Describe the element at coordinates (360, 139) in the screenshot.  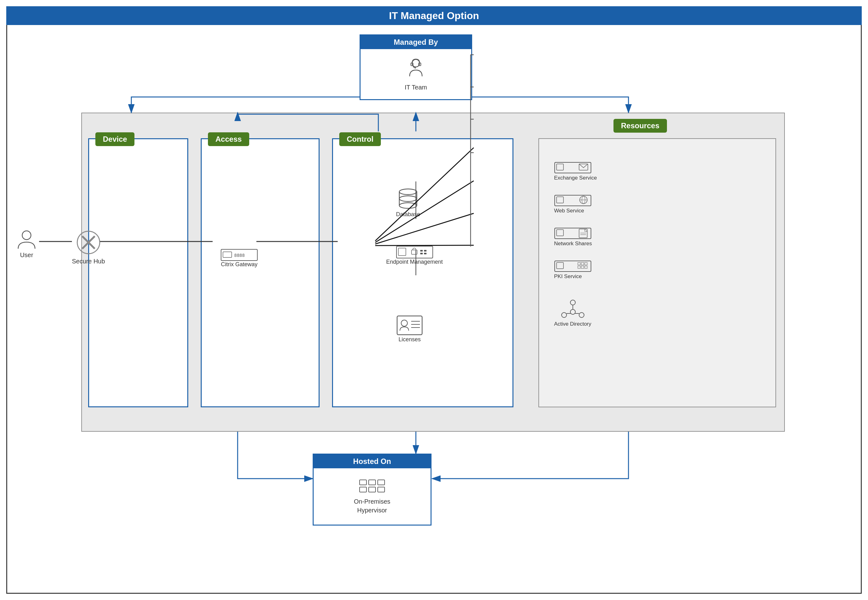
I see `control-label: Control` at that location.